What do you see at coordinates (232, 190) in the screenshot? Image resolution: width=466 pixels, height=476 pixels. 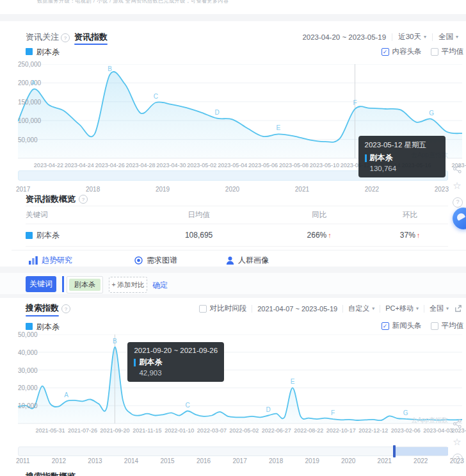 I see `chart1-timeline-years: 2017201820192020202120222023` at bounding box center [232, 190].